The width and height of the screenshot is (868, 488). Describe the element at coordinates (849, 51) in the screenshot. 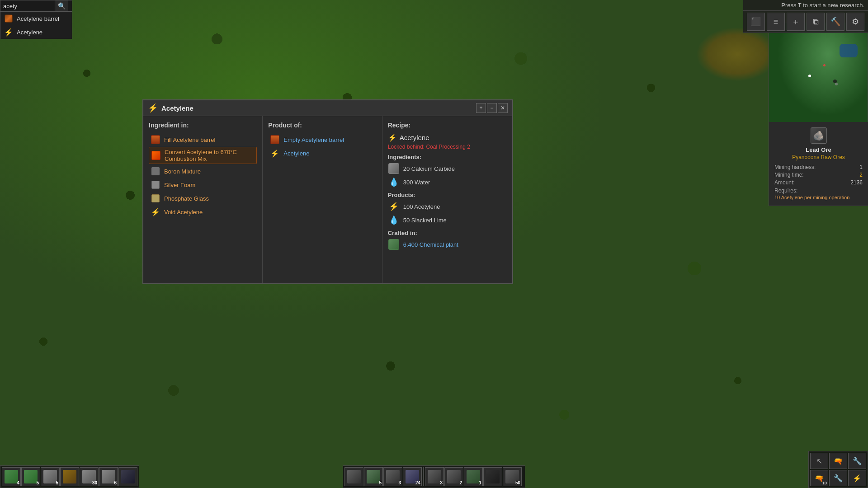

I see `minimap-water` at that location.